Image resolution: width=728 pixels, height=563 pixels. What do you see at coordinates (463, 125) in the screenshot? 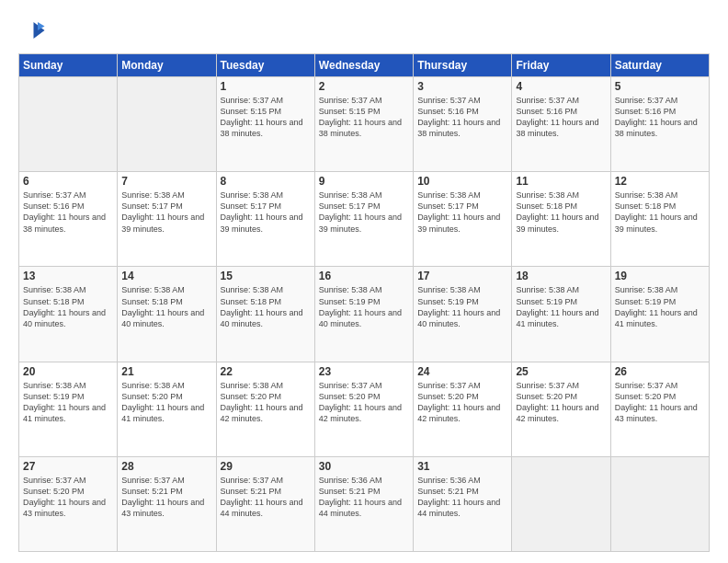
I see `calendar-cell: 3Sunrise: 5:37 AMSunset: 5:16 PMDaylight…` at bounding box center [463, 125].